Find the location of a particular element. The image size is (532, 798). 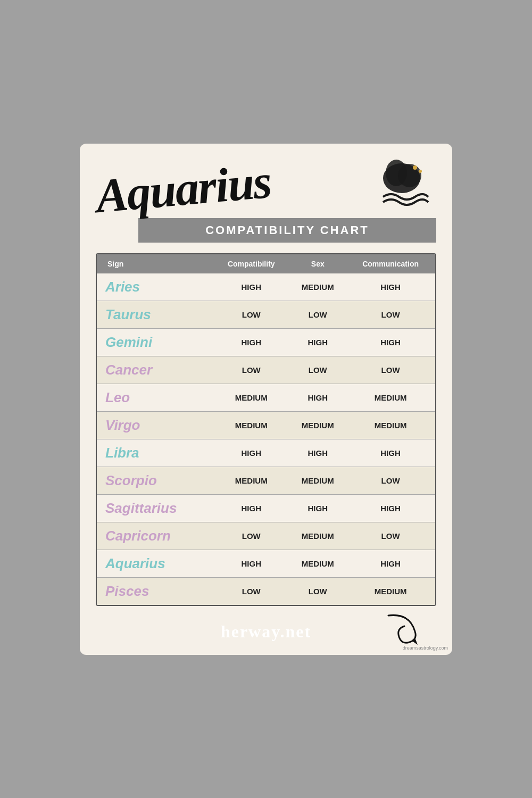

sign-cell: Gemini is located at coordinates (155, 342).